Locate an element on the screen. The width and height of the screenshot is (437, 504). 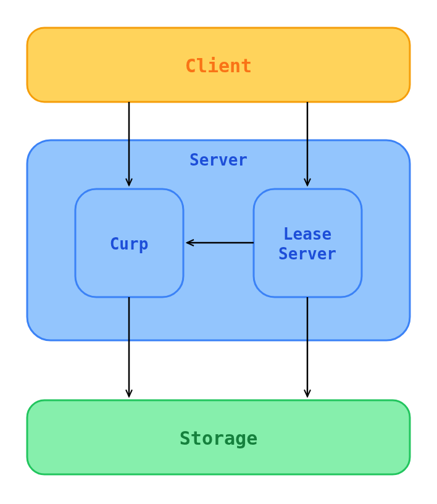
server-label: Server is located at coordinates (218, 160).